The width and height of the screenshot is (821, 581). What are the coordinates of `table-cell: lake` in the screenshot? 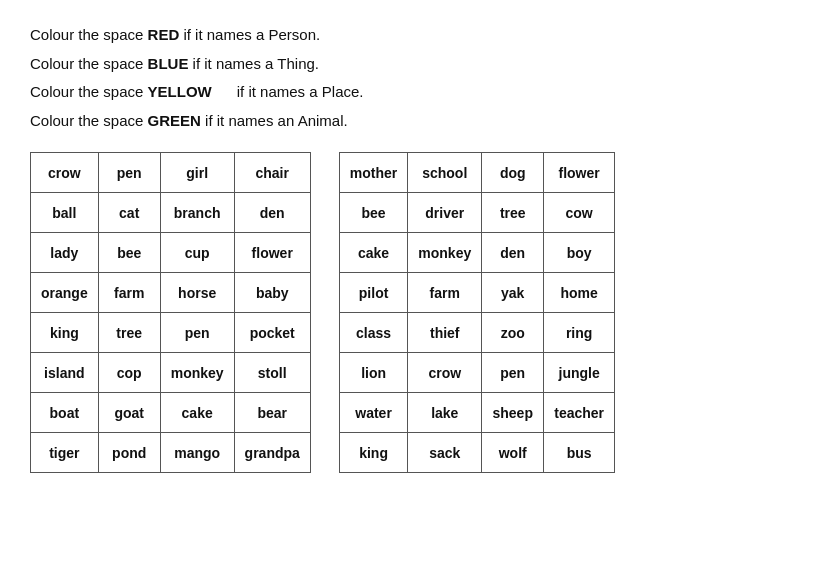 It's located at (445, 413).